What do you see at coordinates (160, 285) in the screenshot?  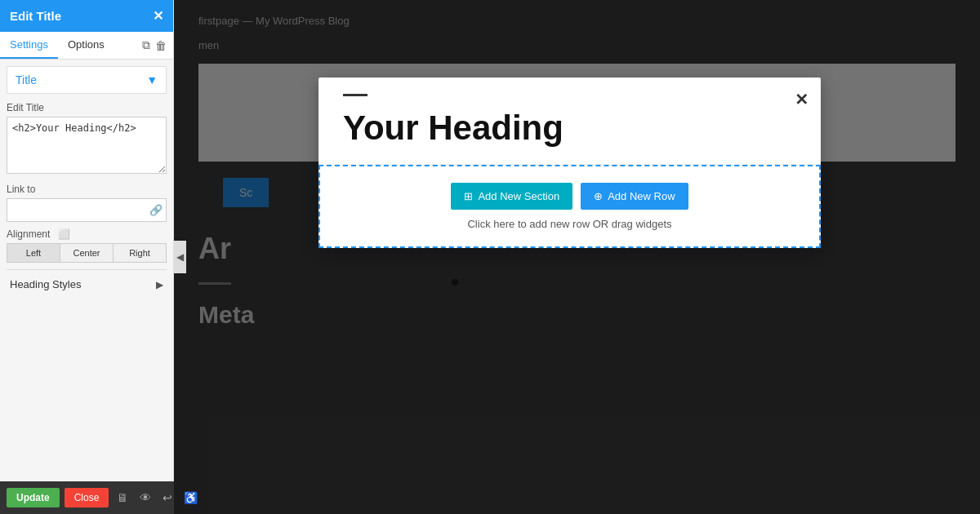 I see `heading-styles-arrow-icon: ▶` at bounding box center [160, 285].